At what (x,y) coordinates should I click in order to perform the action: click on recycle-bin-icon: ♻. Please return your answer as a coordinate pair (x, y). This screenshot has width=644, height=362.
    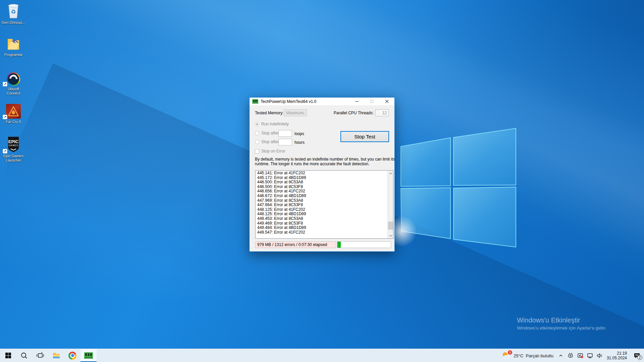
    Looking at the image, I should click on (13, 11).